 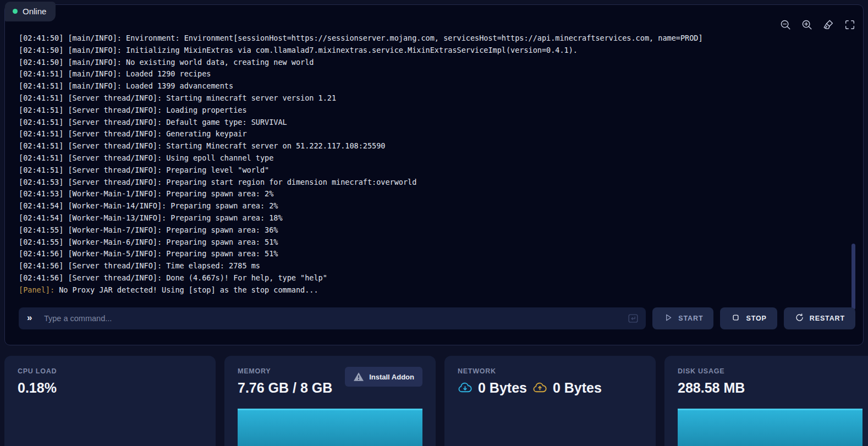 What do you see at coordinates (540, 388) in the screenshot?
I see `cloud-upload-icon` at bounding box center [540, 388].